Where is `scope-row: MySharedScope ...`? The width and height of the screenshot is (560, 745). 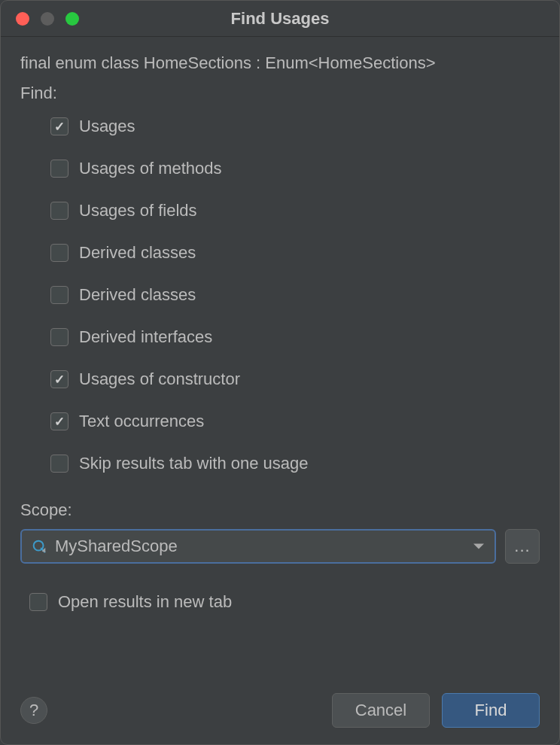 scope-row: MySharedScope ... is located at coordinates (280, 546).